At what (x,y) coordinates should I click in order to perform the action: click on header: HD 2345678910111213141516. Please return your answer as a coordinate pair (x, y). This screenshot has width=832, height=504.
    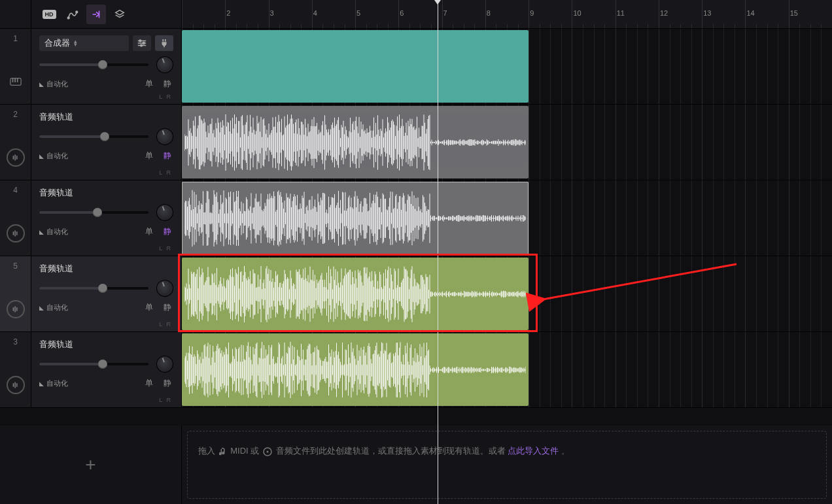
    Looking at the image, I should click on (416, 14).